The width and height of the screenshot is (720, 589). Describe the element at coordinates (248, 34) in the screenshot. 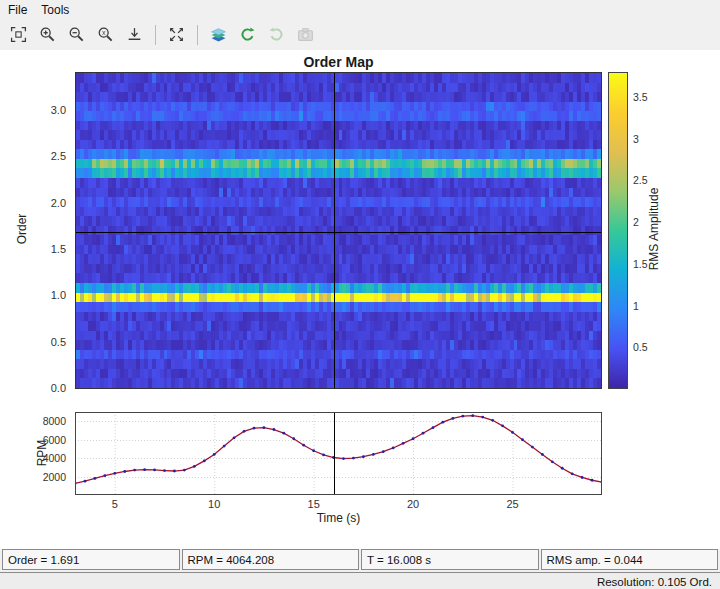

I see `rotate-ccw-icon` at that location.